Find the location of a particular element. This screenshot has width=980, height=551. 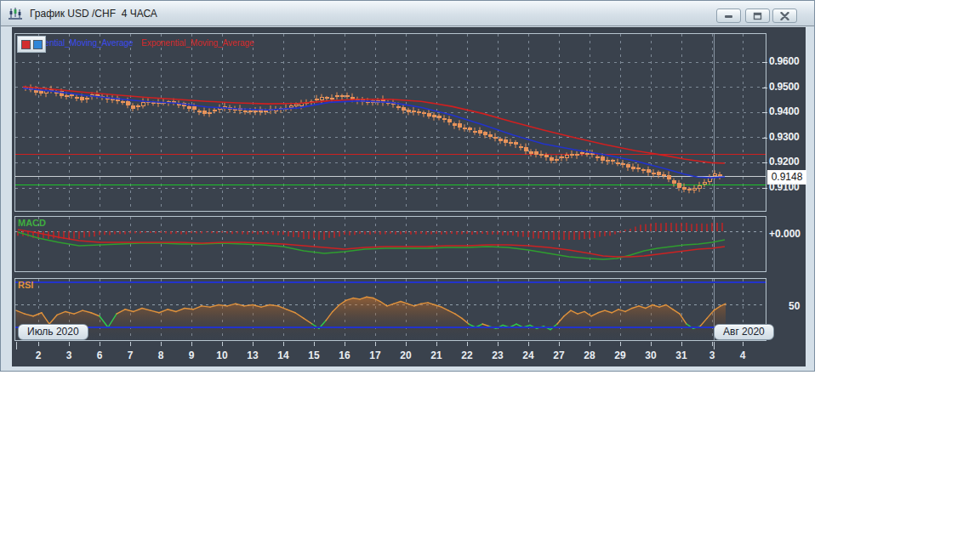

date-axis-label: 8 is located at coordinates (162, 355).